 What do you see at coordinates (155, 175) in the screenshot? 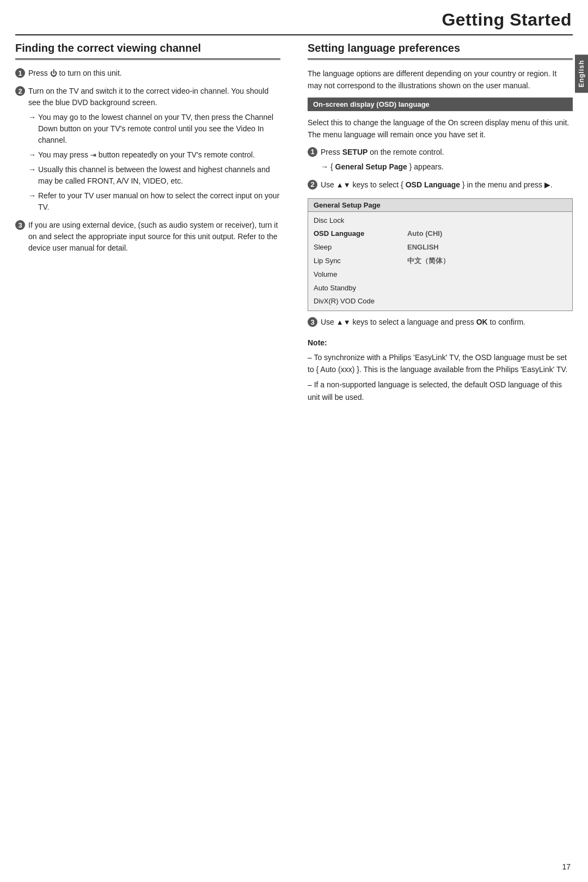
I see `step-2-arrow-3: → Usually this channel is between the lo…` at bounding box center [155, 175].